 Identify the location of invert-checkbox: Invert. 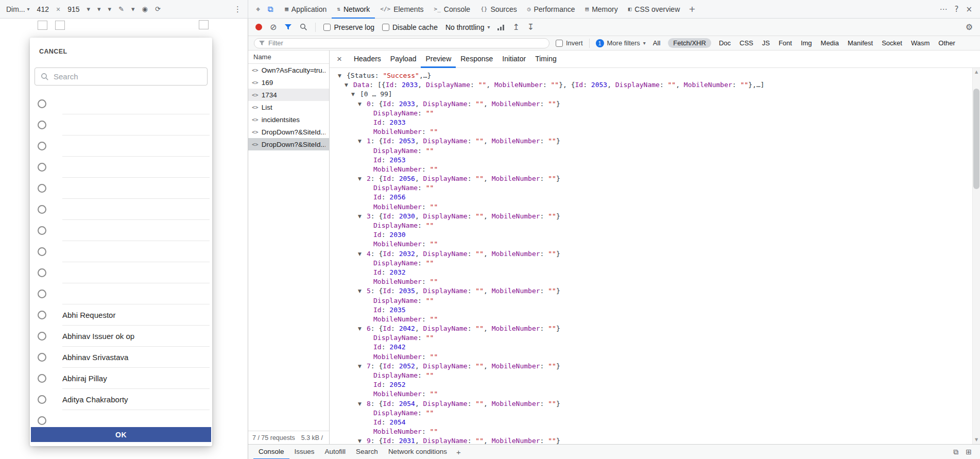
(570, 43).